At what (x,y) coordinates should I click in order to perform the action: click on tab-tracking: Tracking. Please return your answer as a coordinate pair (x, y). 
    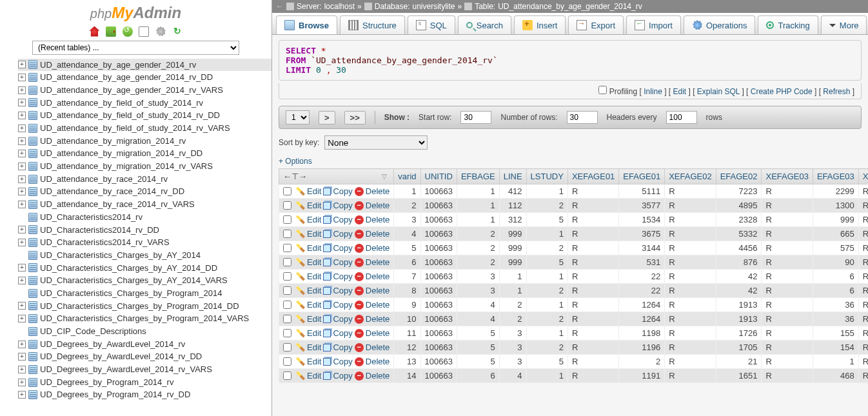
    Looking at the image, I should click on (788, 25).